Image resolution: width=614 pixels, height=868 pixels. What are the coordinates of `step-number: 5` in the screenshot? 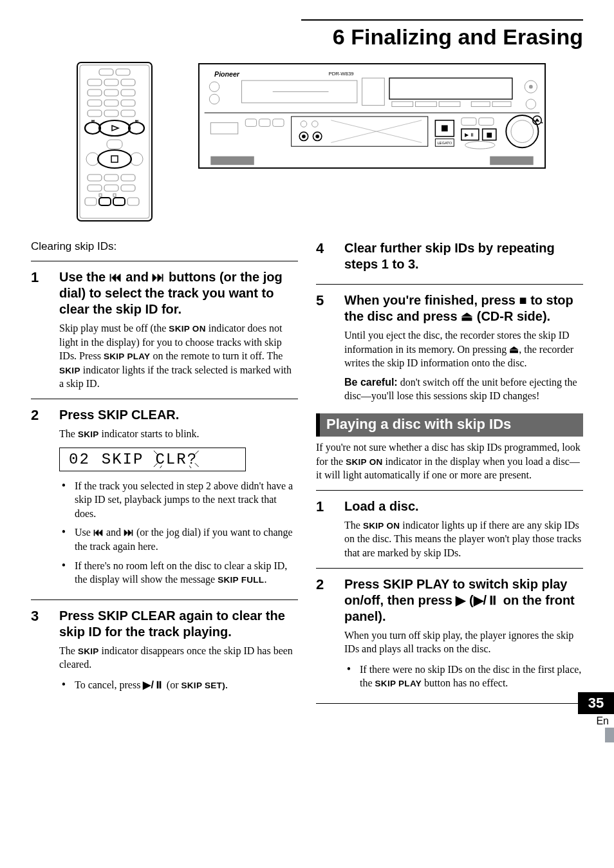 It's located at (323, 348).